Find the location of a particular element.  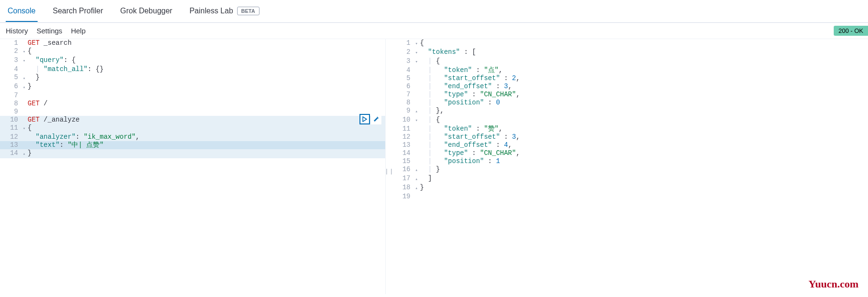

code-line: 11▾{ is located at coordinates (192, 129).